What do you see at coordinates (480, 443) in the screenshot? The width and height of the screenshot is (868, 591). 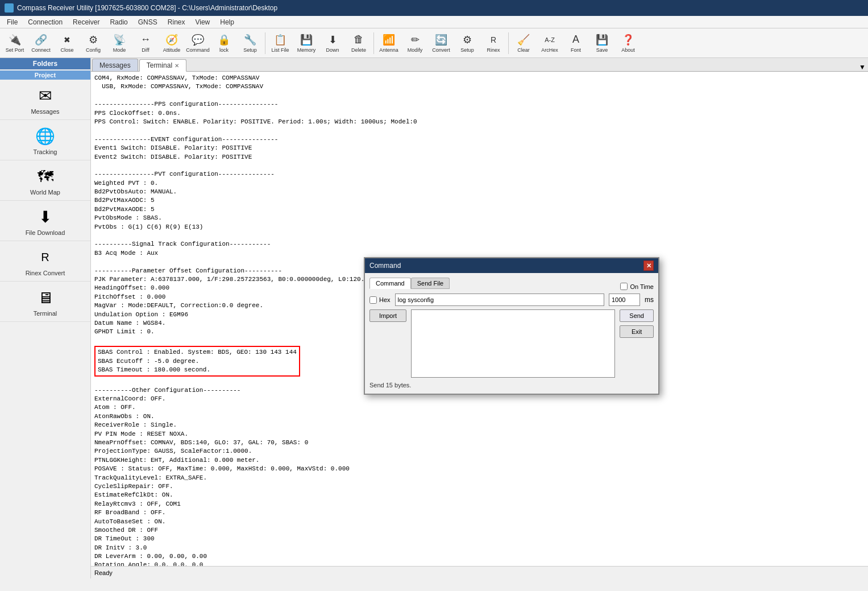 I see `terminal-line: NmeaPrnOffset: COMNAV, BDS:140, GLO: 37,…` at bounding box center [480, 443].